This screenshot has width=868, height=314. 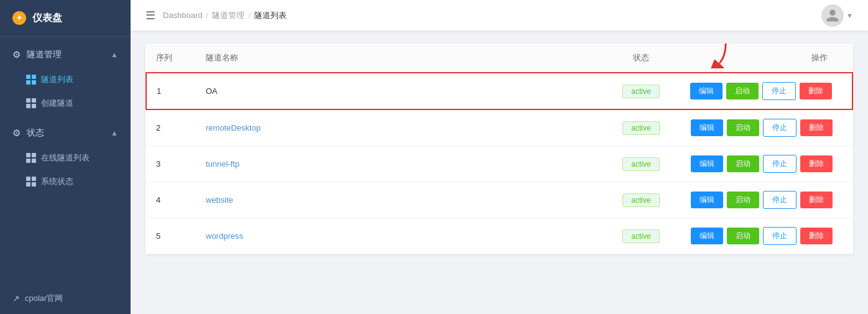 What do you see at coordinates (65, 103) in the screenshot?
I see `sidebar-item-create-tunnel: 创建隧道` at bounding box center [65, 103].